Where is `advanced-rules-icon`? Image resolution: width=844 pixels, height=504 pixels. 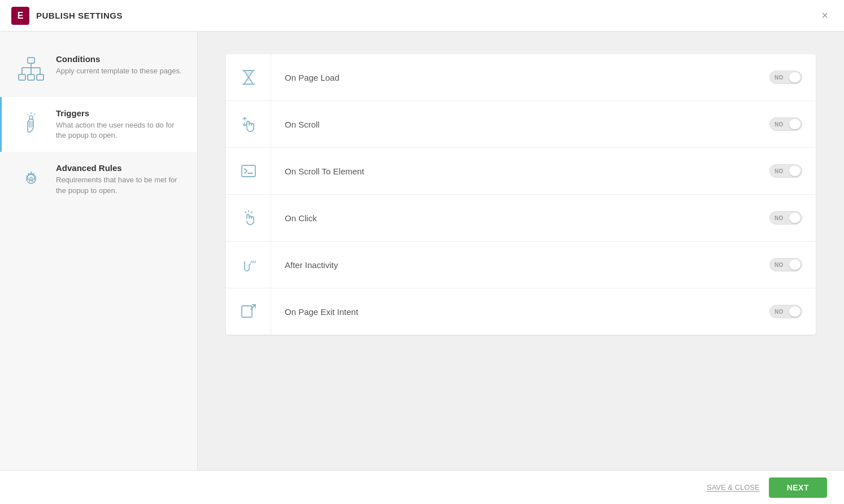 advanced-rules-icon is located at coordinates (31, 179).